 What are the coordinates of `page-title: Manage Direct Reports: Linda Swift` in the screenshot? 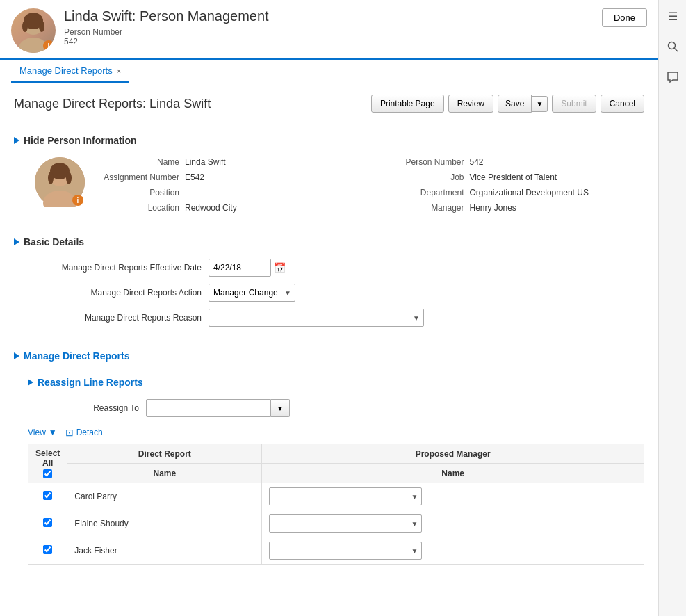 It's located at (113, 104).